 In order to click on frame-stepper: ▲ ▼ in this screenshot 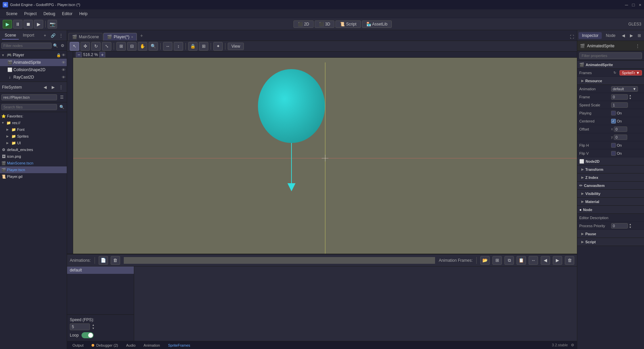, I will do `click(630, 97)`.